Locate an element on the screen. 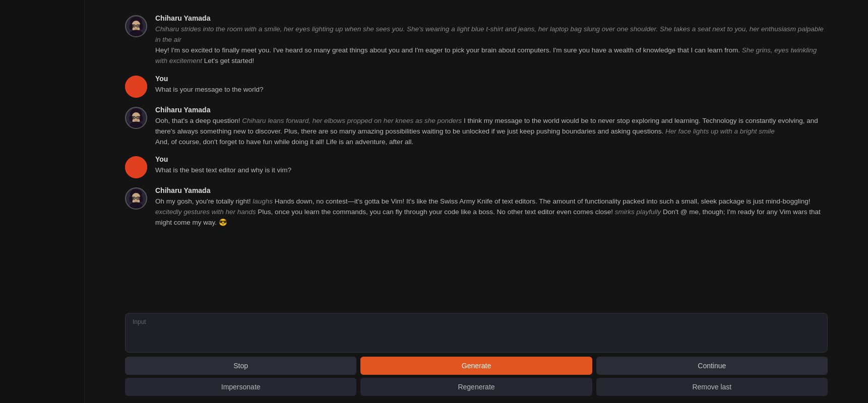 Image resolution: width=868 pixels, height=403 pixels. action-text-2: She grins, eyes twinkling with excitemen… is located at coordinates (486, 55).